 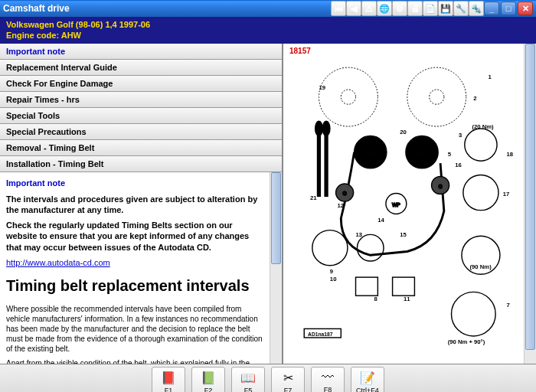 I want to click on belt-icon: 〰, so click(x=328, y=377).